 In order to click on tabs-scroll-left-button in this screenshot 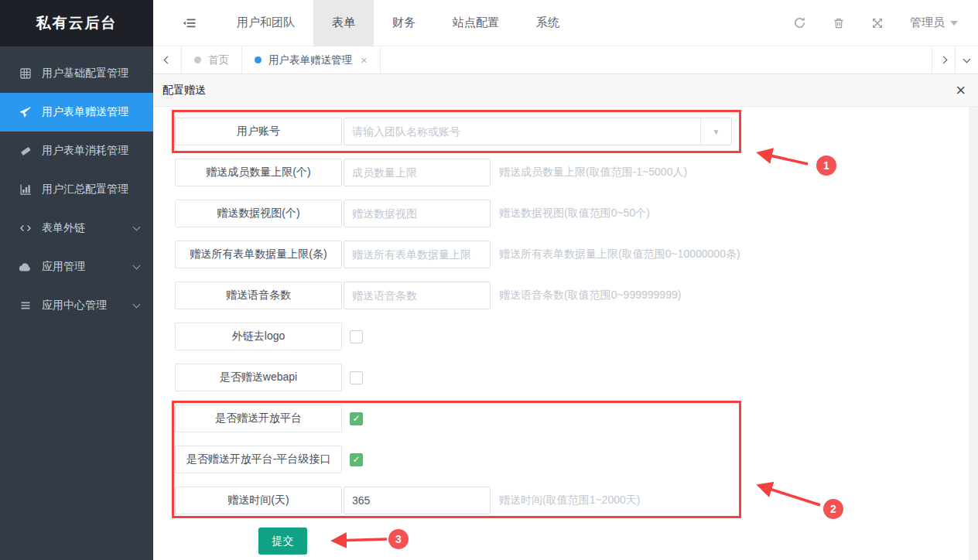, I will do `click(167, 60)`.